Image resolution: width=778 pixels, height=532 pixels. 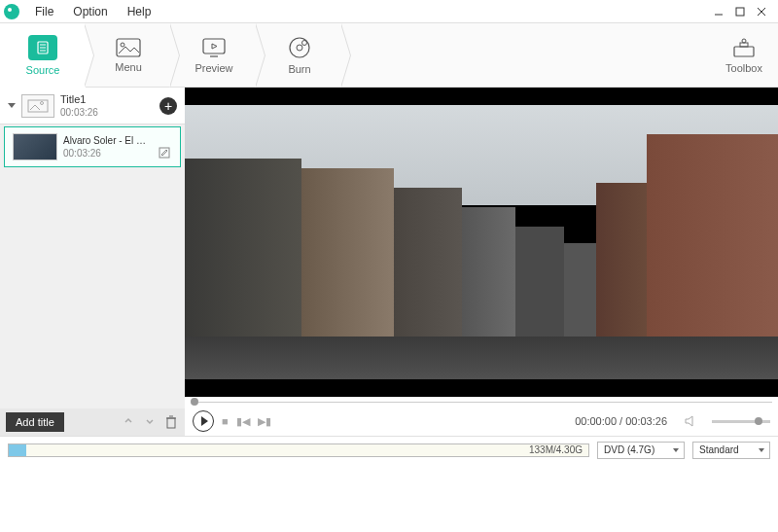 I want to click on minimize-button, so click(x=719, y=12).